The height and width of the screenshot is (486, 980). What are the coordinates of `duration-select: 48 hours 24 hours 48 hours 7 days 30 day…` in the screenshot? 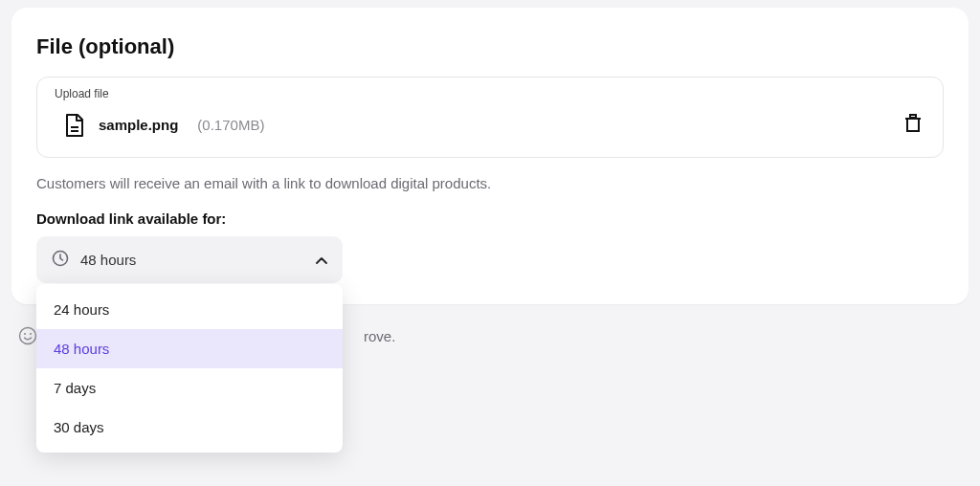 It's located at (189, 260).